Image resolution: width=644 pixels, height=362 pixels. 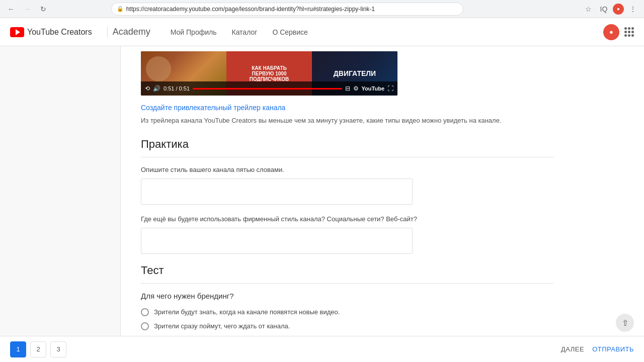 What do you see at coordinates (18, 349) in the screenshot?
I see `page-btn-1: 1` at bounding box center [18, 349].